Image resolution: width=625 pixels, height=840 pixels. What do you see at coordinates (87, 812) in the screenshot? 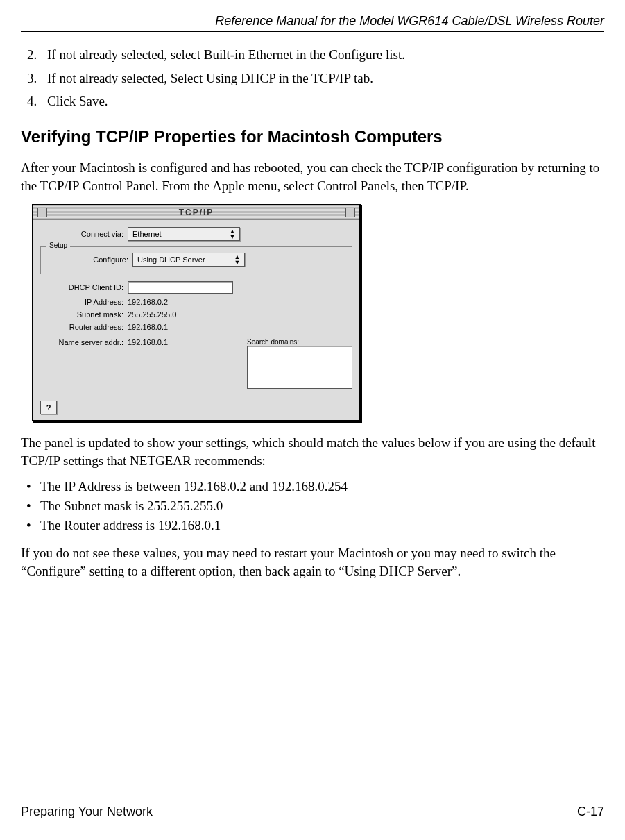
I see `footer-section-title: Preparing Your Network` at bounding box center [87, 812].